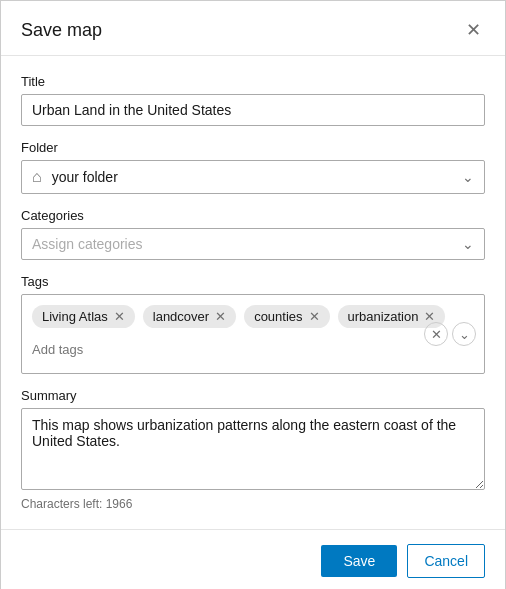  I want to click on tag-text: landcover, so click(181, 316).